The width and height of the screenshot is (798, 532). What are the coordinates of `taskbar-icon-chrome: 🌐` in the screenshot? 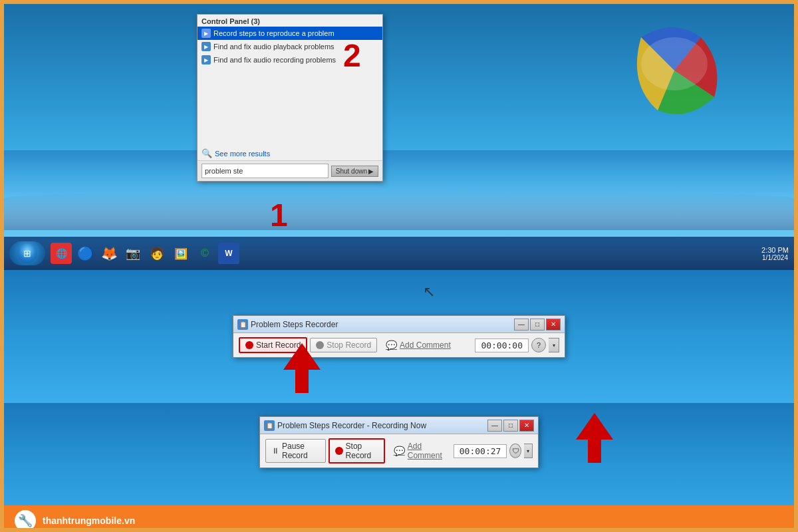 It's located at (61, 253).